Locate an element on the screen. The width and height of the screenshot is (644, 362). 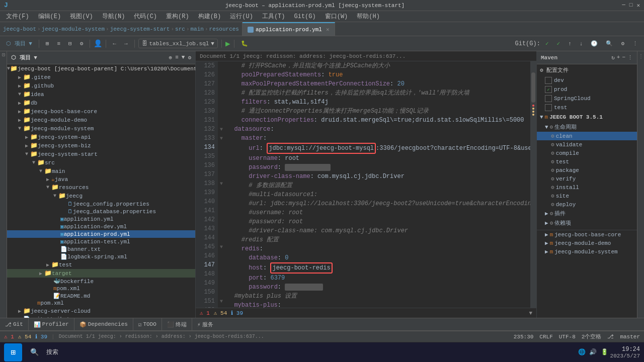
toolbar-btn-settings: ⚙ is located at coordinates (82, 43).